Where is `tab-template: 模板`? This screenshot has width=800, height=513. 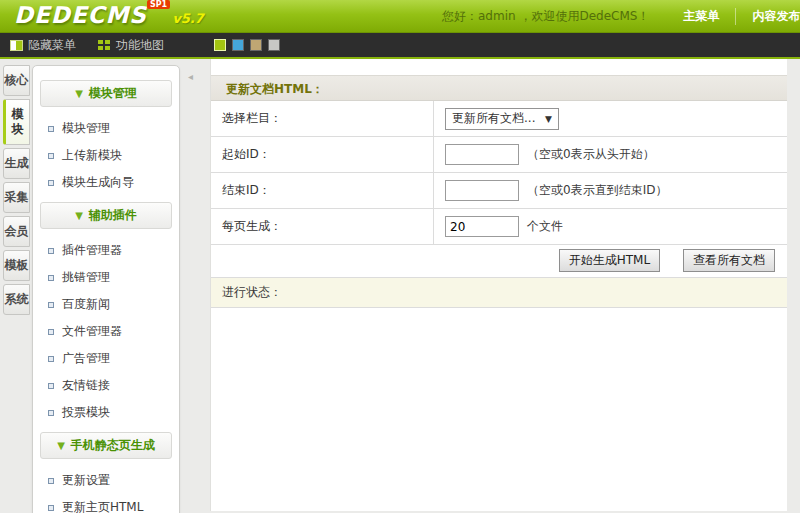
tab-template: 模板 is located at coordinates (16, 266).